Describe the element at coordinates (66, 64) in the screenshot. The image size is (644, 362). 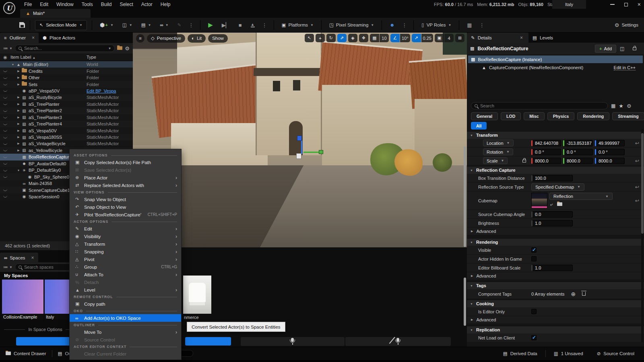
I see `outliner-row-main-editor-: ▼▲Main (Editor)World` at that location.